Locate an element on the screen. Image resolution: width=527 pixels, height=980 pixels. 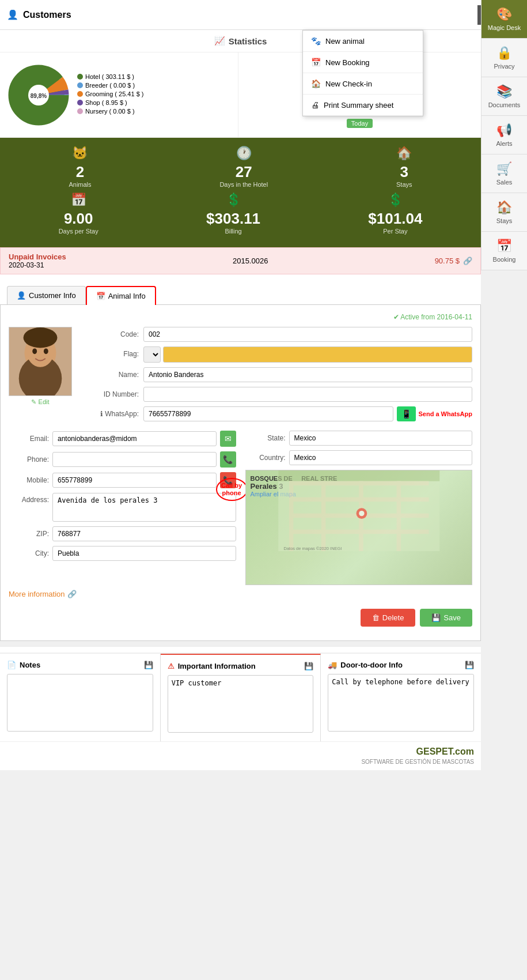
stat-per-stay: 💲 $101.04 Per Stay is located at coordinates (395, 213).